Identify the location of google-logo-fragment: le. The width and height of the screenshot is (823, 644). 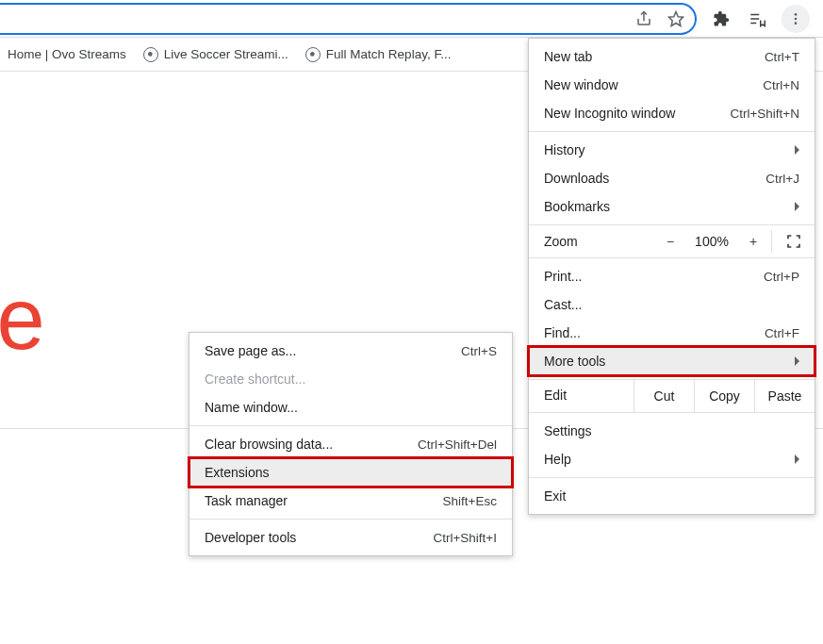
(21, 319).